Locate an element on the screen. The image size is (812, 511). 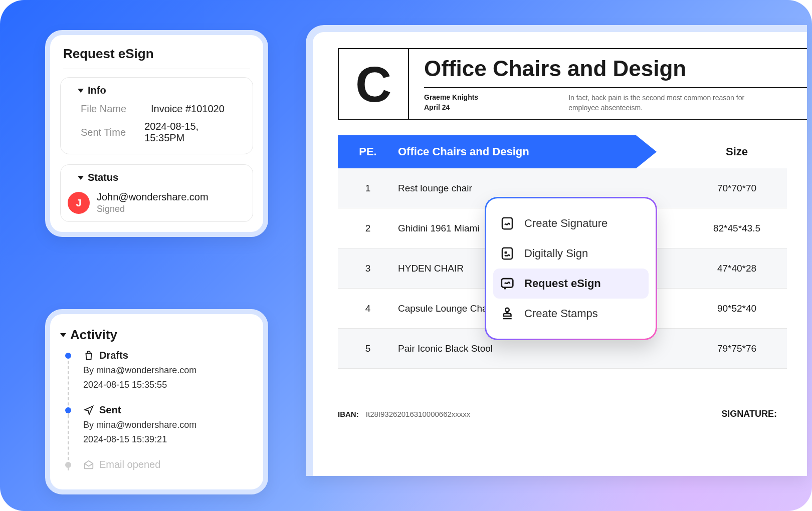
td-desc: Pair Iconic Black Stool is located at coordinates (542, 349).